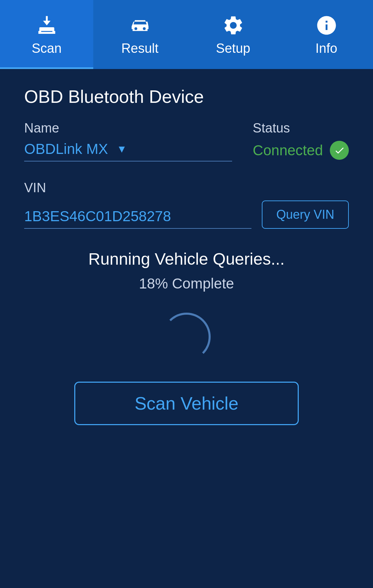  I want to click on vin-row: 1B3ES46C01D258278 Query VIN, so click(186, 215).